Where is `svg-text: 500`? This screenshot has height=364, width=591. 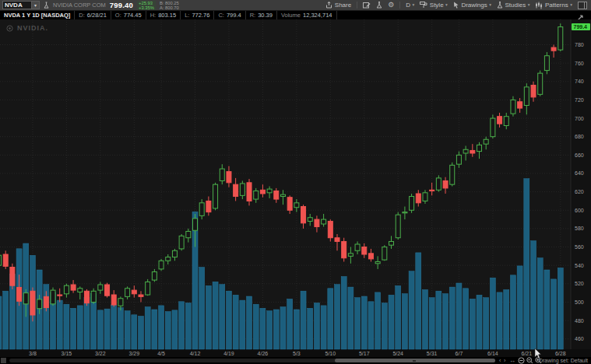 svg-text: 500 is located at coordinates (579, 302).